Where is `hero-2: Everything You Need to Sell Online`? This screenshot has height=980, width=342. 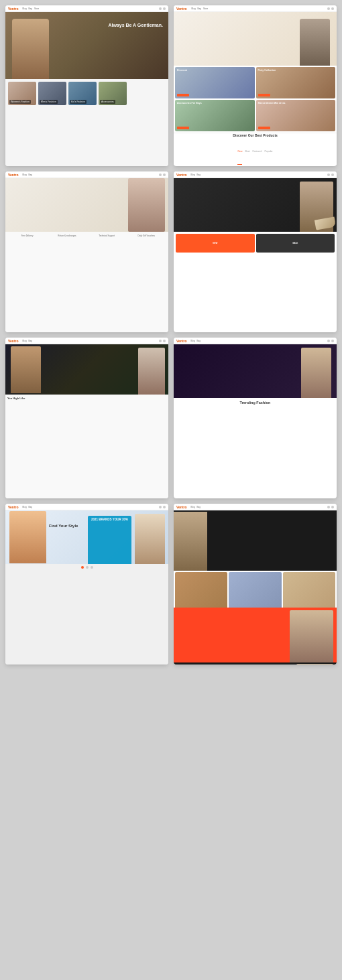 hero-2: Everything You Need to Sell Online is located at coordinates (255, 39).